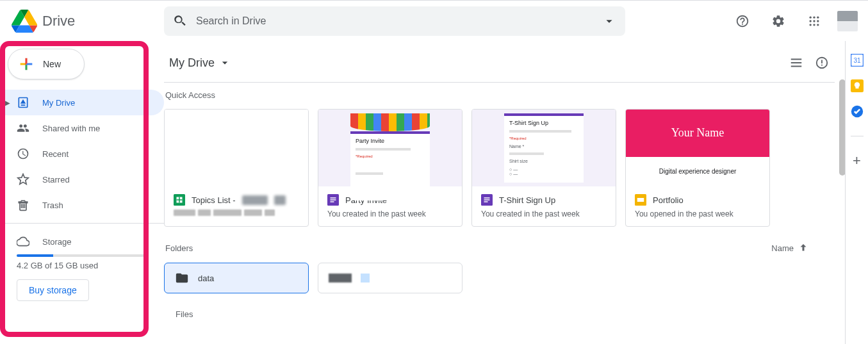 Image resolution: width=868 pixels, height=344 pixels. What do you see at coordinates (698, 148) in the screenshot?
I see `card-thumbnail: Your Name Digital experience designer` at bounding box center [698, 148].